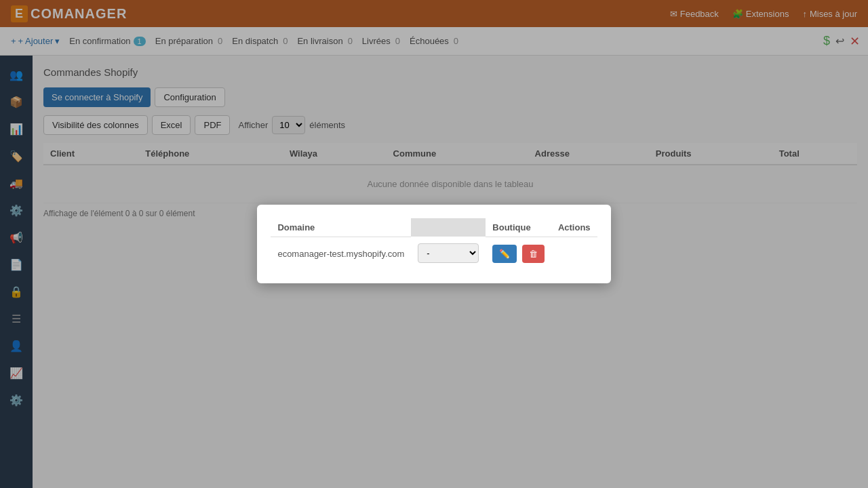  Describe the element at coordinates (434, 244) in the screenshot. I see `configuration-modal: Domaine Boutique Actions ecomanager-test…` at that location.